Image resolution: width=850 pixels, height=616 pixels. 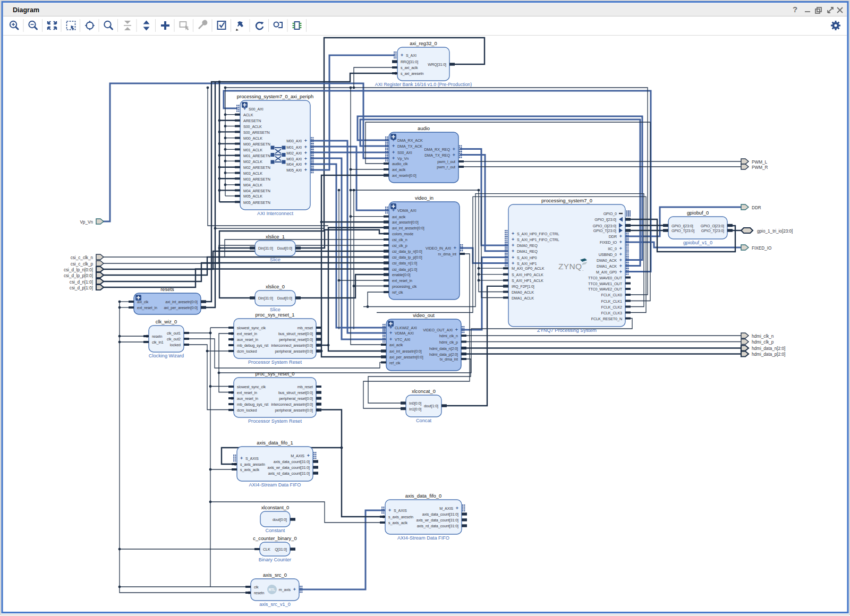 What do you see at coordinates (400, 240) in the screenshot?
I see `svg-text: csi_clk_n` at bounding box center [400, 240].